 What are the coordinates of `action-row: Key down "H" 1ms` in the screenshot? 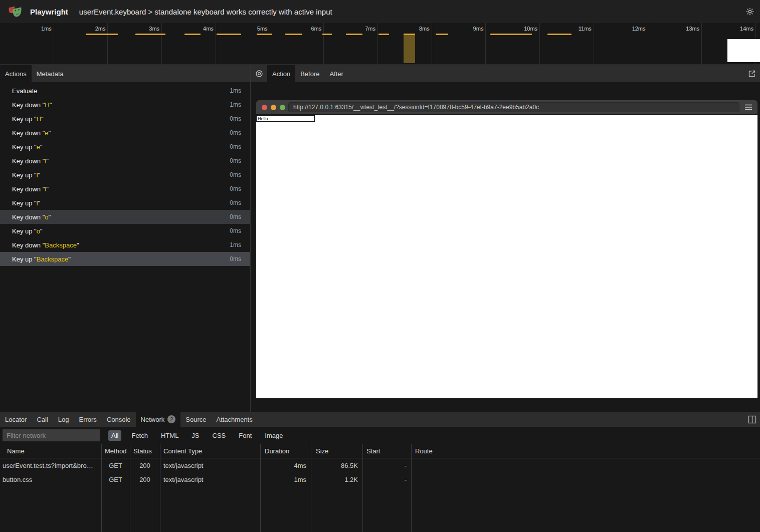 It's located at (125, 105).